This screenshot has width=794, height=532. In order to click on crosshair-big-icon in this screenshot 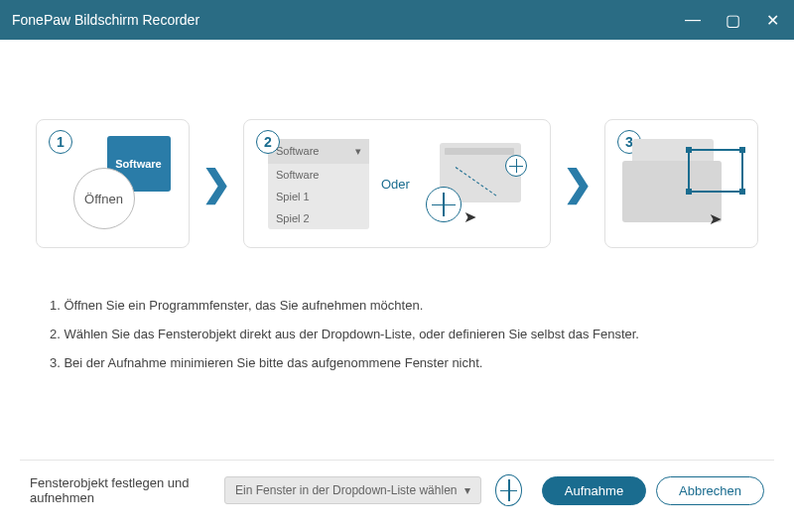, I will do `click(444, 204)`.